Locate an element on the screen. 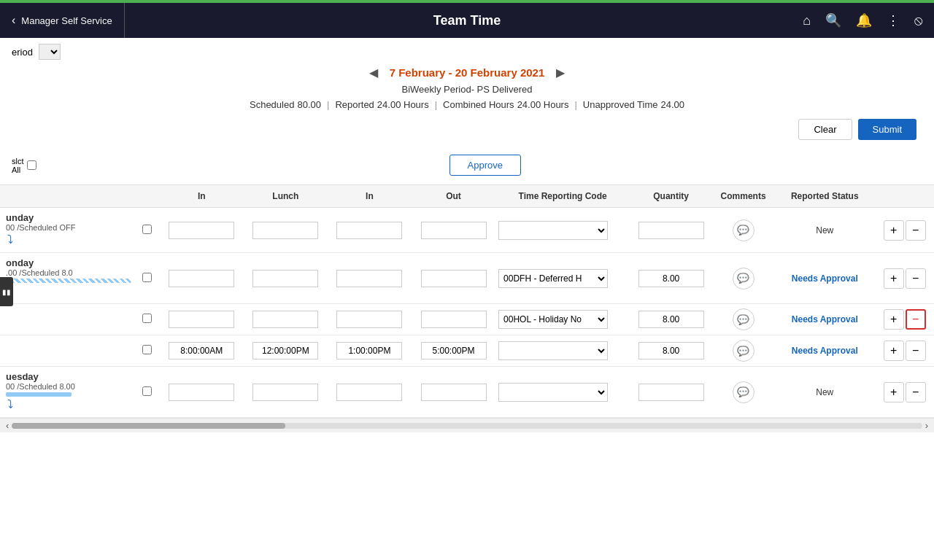 The width and height of the screenshot is (934, 560). period-dropdown is located at coordinates (50, 52).